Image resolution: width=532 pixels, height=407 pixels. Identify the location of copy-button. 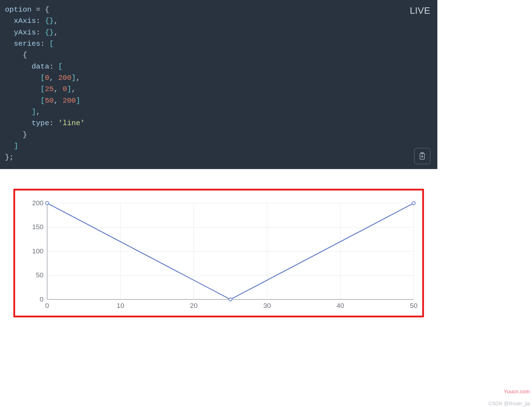
(422, 156).